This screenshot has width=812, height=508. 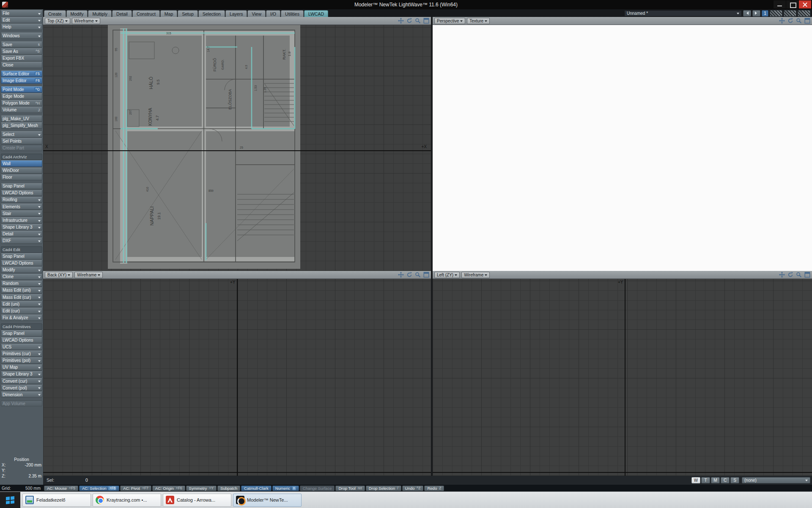 What do you see at coordinates (236, 14) in the screenshot?
I see `menu-tab-layers: Layers` at bounding box center [236, 14].